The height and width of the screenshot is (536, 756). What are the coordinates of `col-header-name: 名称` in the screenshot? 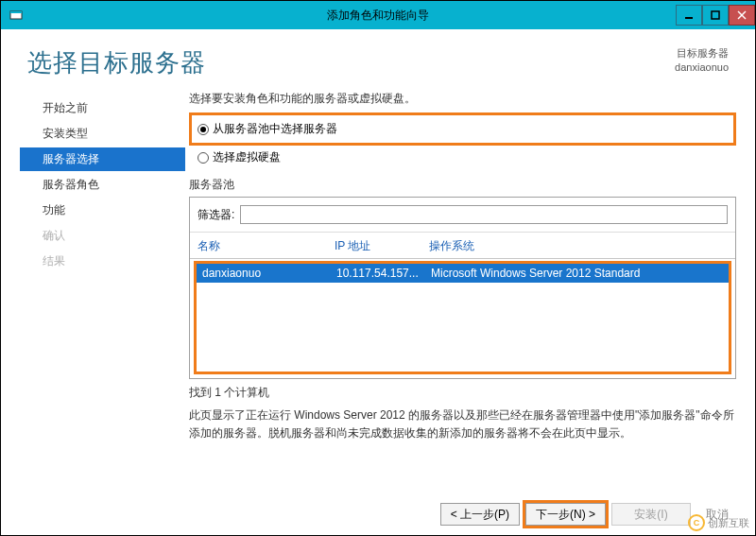 It's located at (266, 246).